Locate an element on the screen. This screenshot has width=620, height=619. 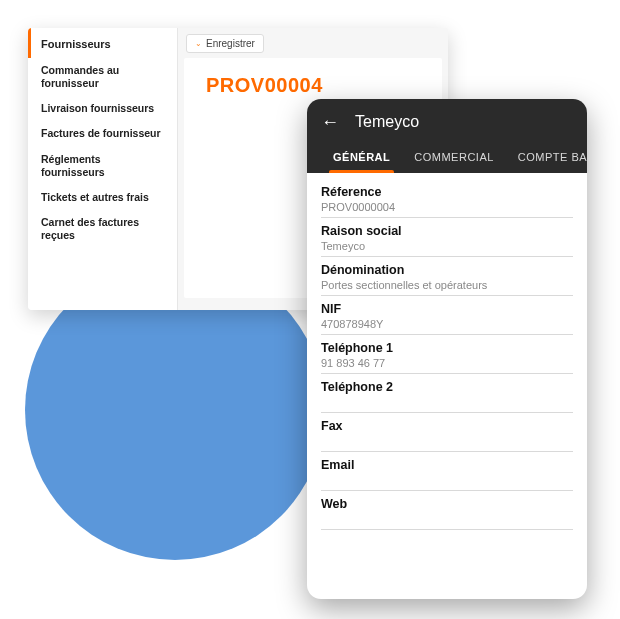
field-label: Fax is located at coordinates (447, 426).